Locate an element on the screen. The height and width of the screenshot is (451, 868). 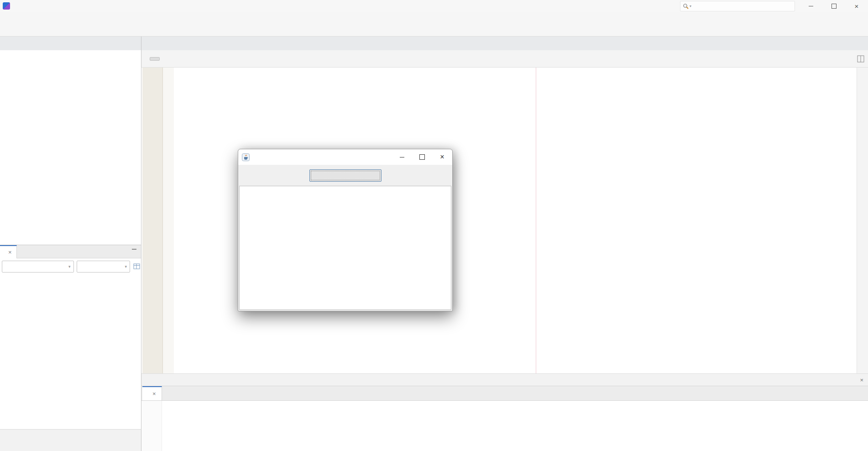
java-cup-icon is located at coordinates (246, 157).